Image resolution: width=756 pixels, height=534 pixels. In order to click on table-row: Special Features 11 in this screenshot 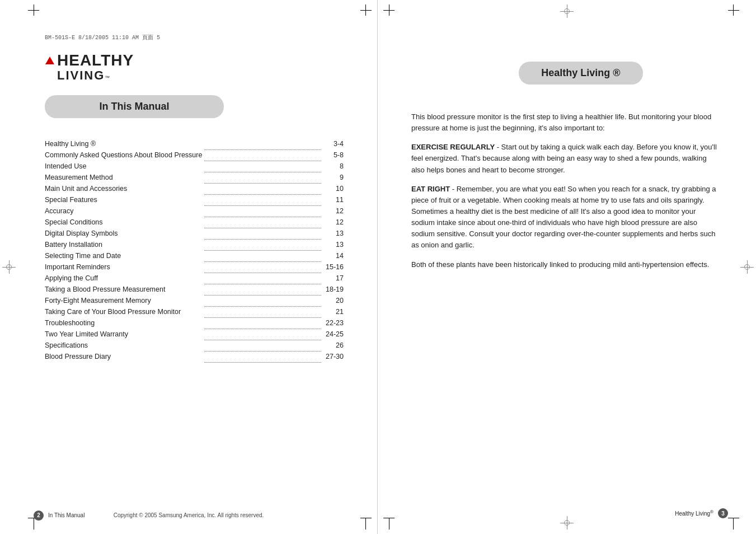, I will do `click(194, 200)`.